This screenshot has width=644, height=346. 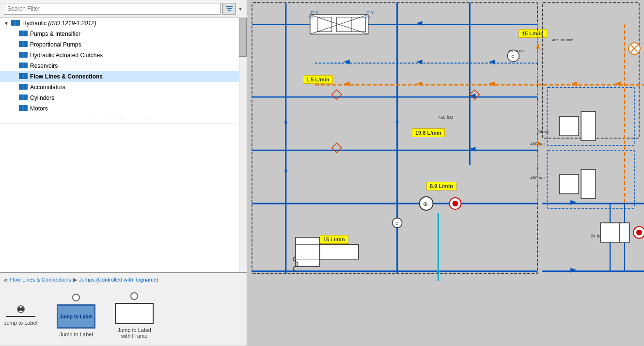 What do you see at coordinates (76, 315) in the screenshot?
I see `option-box: Jump to Label Jump to Label` at bounding box center [76, 315].